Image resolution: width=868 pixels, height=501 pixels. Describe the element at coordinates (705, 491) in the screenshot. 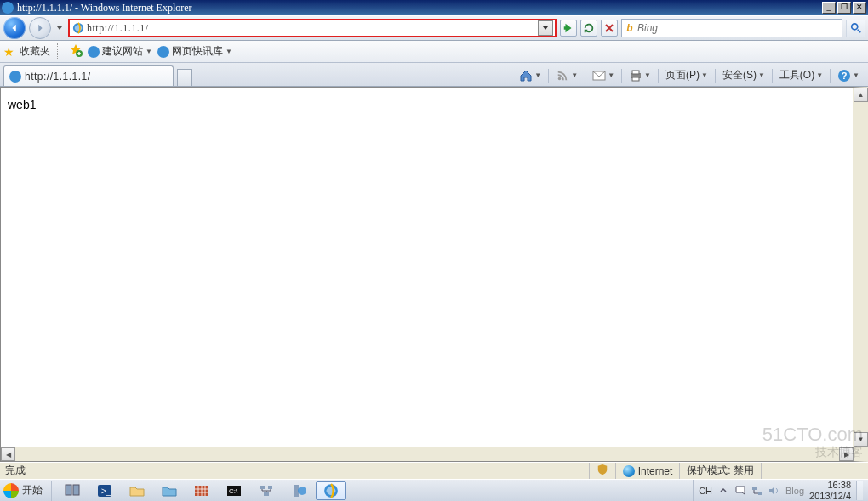

I see `ime-indicator: CH` at that location.